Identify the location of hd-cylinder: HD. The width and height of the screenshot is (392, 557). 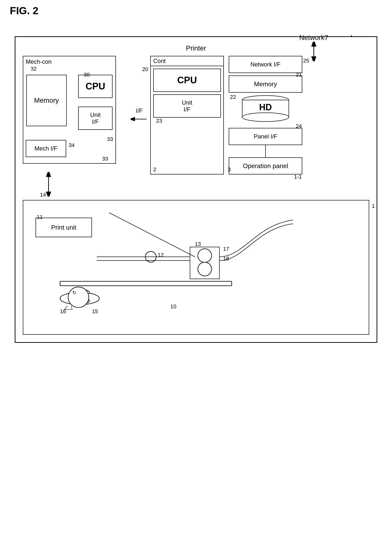
(266, 110).